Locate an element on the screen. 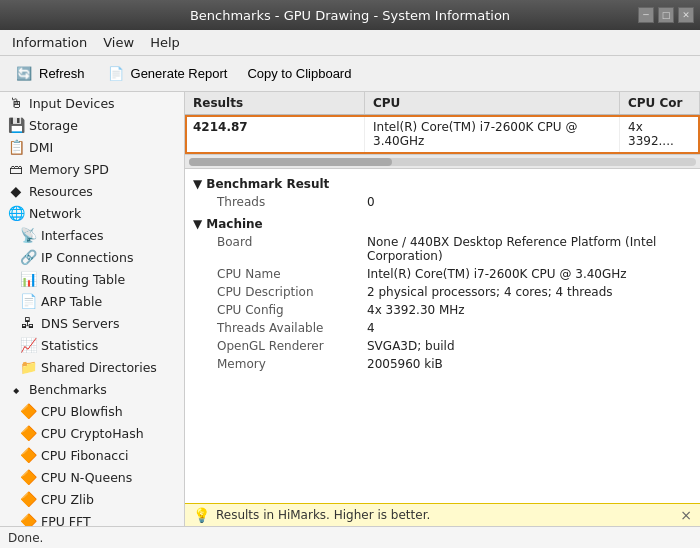 Image resolution: width=700 pixels, height=548 pixels. horizontal-scrollbar is located at coordinates (442, 162).